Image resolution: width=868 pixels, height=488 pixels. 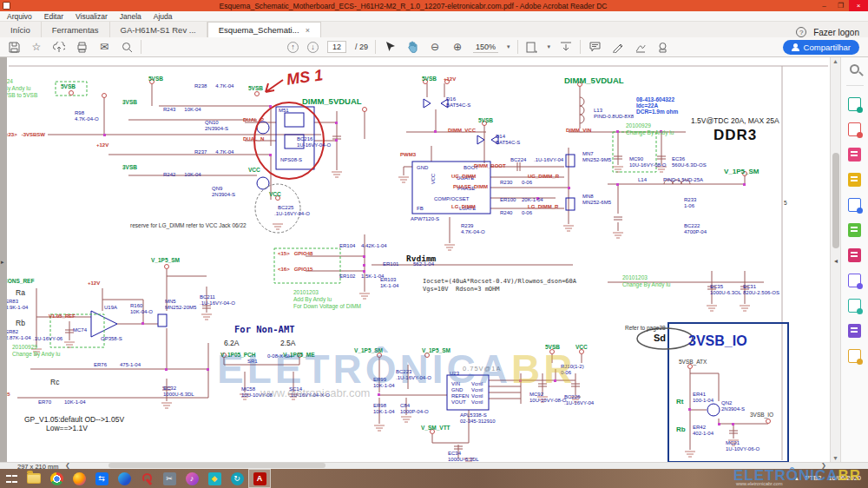 I want to click on app-icon, so click(x=7, y=5).